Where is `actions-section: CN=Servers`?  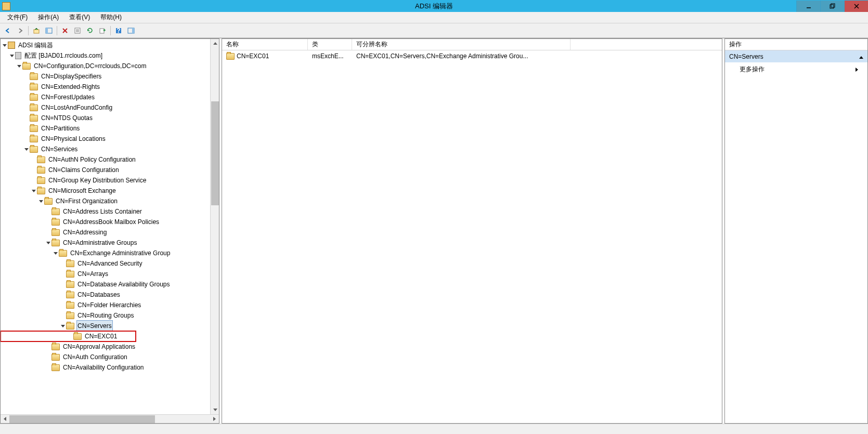 actions-section: CN=Servers is located at coordinates (796, 57).